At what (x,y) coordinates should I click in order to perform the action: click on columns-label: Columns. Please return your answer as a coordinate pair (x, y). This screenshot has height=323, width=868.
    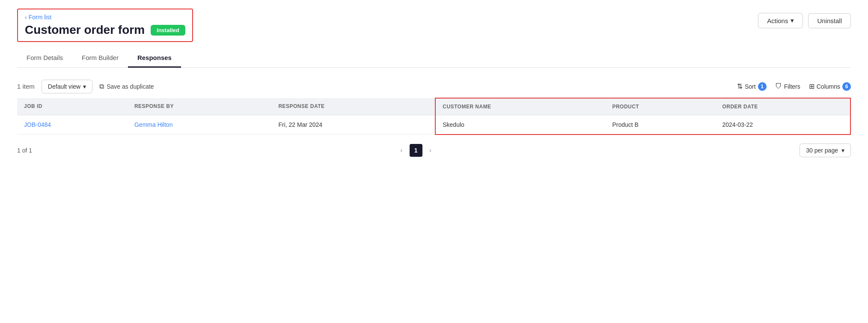
    Looking at the image, I should click on (829, 87).